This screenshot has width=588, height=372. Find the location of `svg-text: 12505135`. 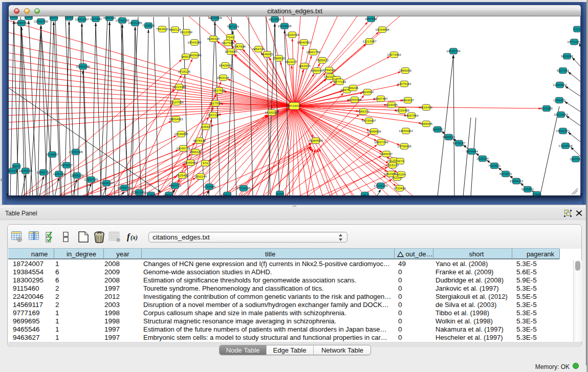

svg-text: 12505135 is located at coordinates (77, 175).